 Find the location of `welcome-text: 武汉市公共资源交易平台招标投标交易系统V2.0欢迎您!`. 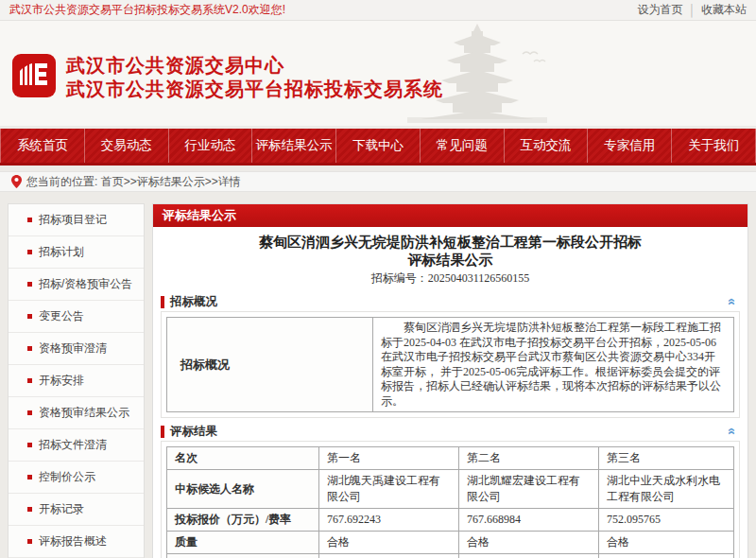

welcome-text: 武汉市公共资源交易平台招标投标交易系统V2.0欢迎您! is located at coordinates (147, 9).